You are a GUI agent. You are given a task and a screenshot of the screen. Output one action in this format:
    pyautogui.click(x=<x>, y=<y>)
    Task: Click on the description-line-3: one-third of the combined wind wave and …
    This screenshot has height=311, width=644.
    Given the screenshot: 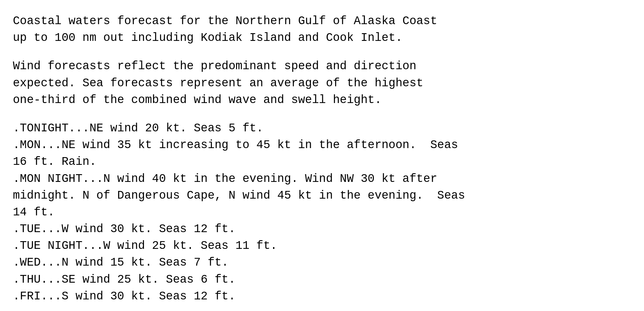 What is the action you would take?
    pyautogui.click(x=322, y=100)
    